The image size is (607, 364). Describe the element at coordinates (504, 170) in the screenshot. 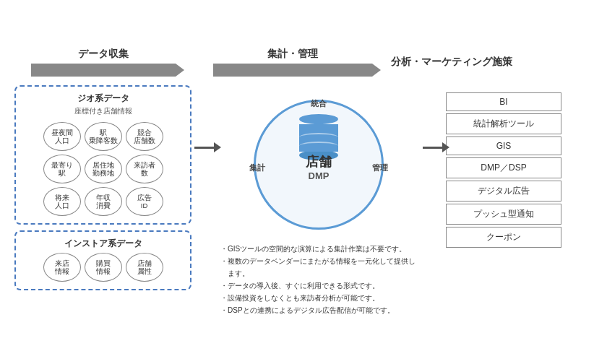

I see `tools-list: BI 統計解析ツール GIS DMP／DSP デジタル広告 プッシュ型通知 クー…` at that location.